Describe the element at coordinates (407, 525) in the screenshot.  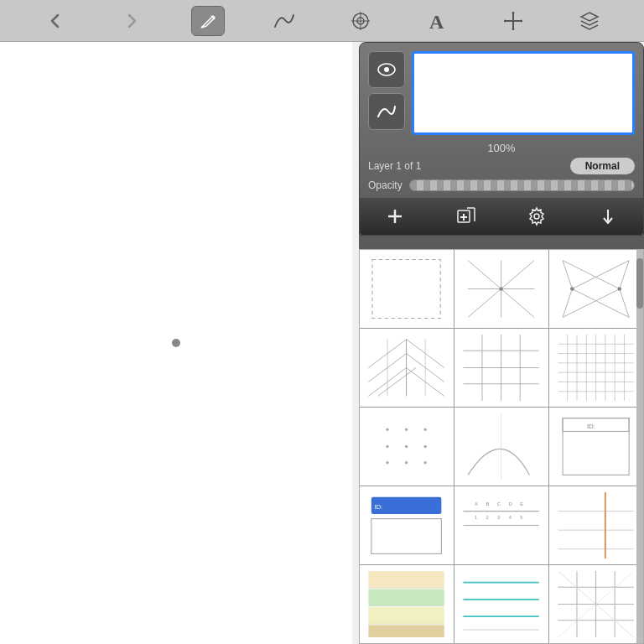
I see `template-panel-header: ID:` at that location.